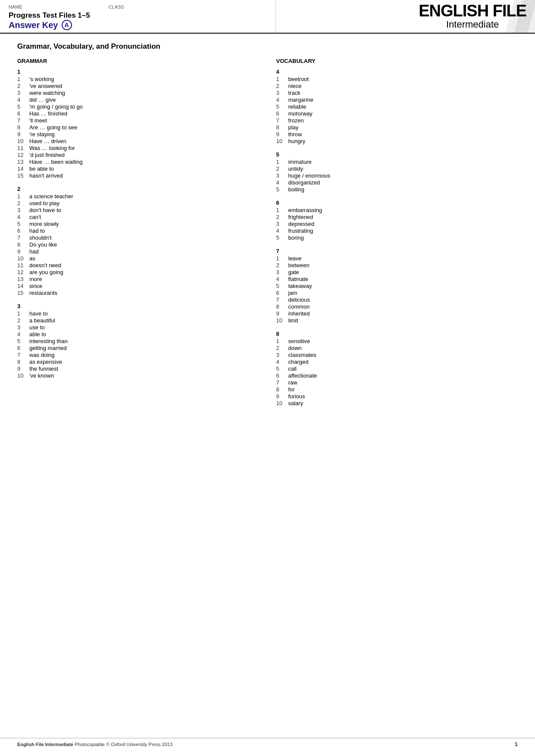 The width and height of the screenshot is (535, 756). What do you see at coordinates (282, 334) in the screenshot?
I see `q8-number: 8` at bounding box center [282, 334].